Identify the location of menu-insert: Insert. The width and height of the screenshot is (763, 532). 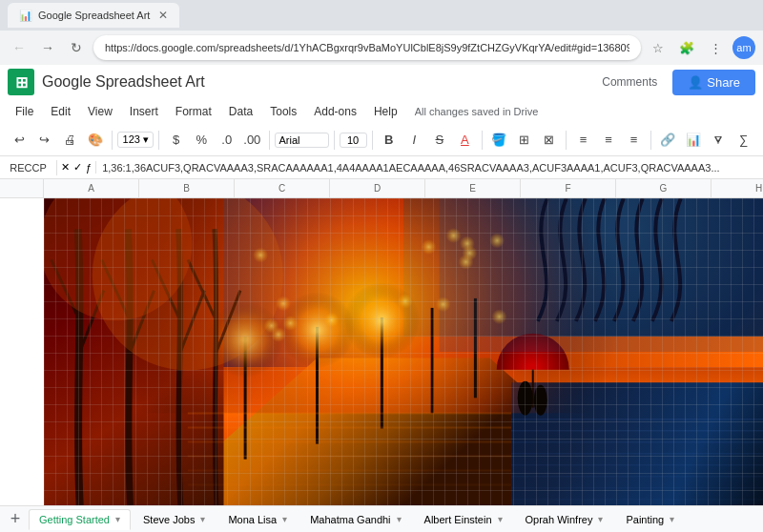
(144, 112).